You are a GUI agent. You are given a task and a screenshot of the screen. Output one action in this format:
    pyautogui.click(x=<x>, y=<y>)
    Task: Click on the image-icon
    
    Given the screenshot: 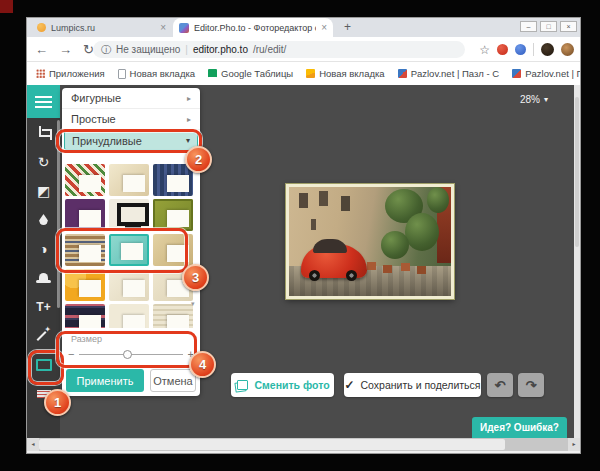 What is the action you would take?
    pyautogui.click(x=310, y=74)
    